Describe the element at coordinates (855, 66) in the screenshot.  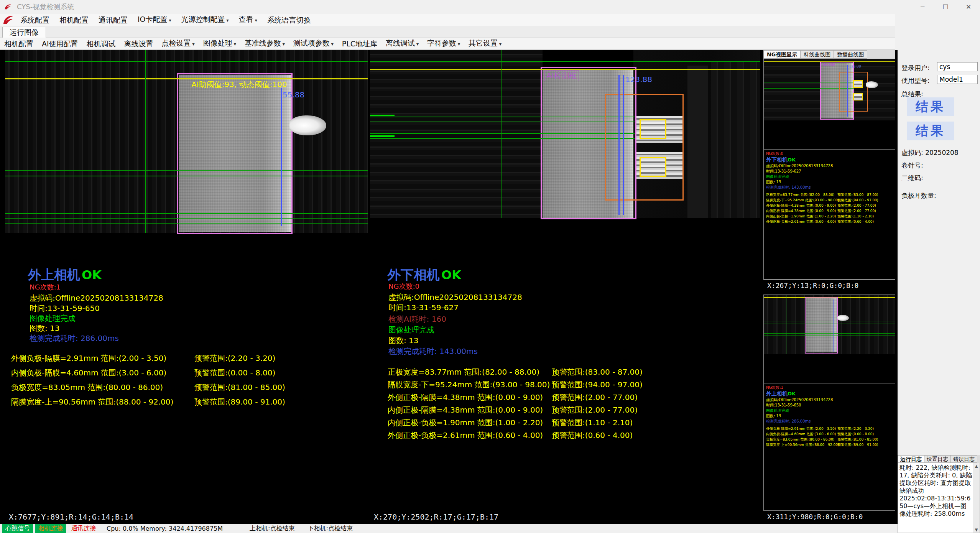
I see `edge-measure-value: 123.88` at that location.